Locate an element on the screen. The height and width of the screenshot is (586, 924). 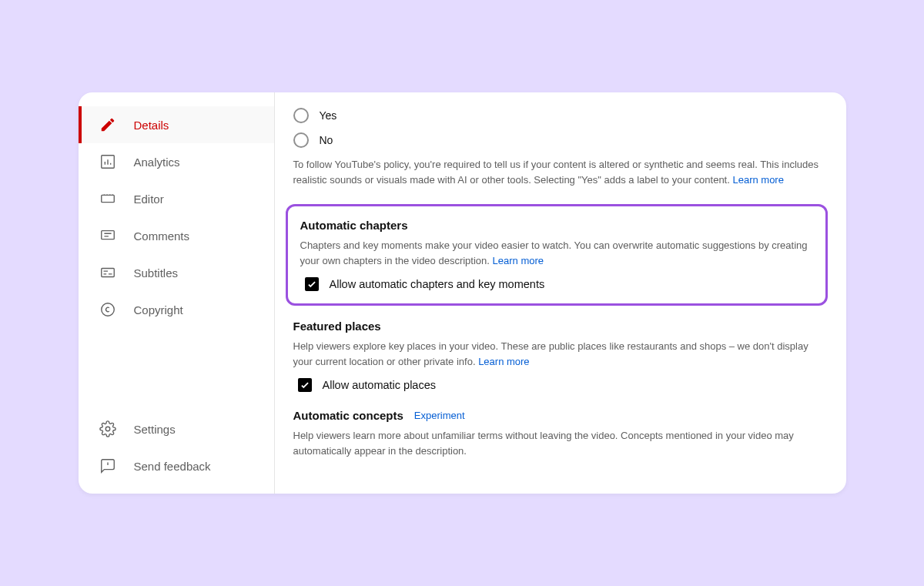
radio-no: No is located at coordinates (561, 140).